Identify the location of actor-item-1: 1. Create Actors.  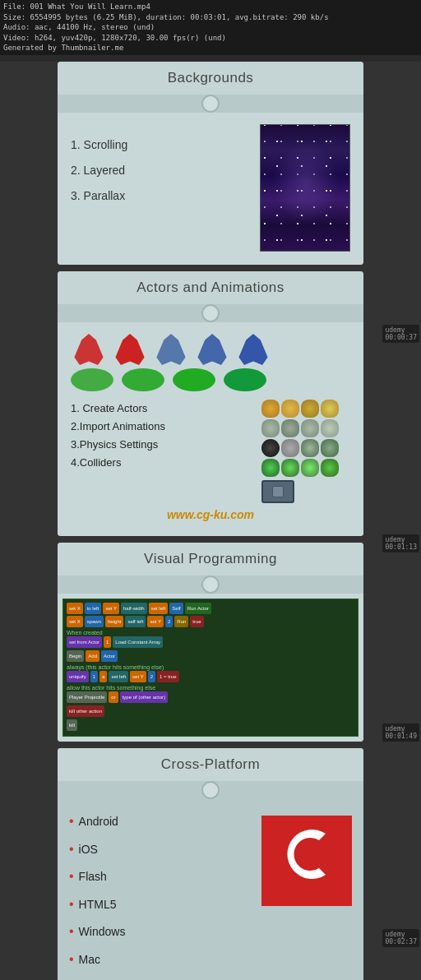
(118, 409).